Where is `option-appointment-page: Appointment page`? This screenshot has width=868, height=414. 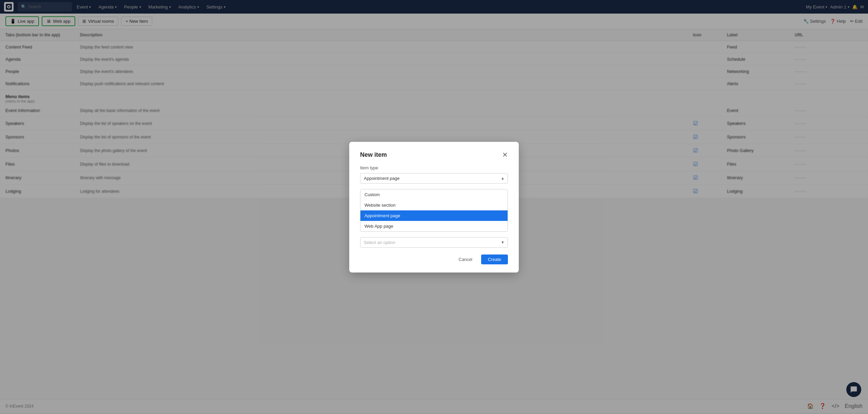 option-appointment-page: Appointment page is located at coordinates (434, 216).